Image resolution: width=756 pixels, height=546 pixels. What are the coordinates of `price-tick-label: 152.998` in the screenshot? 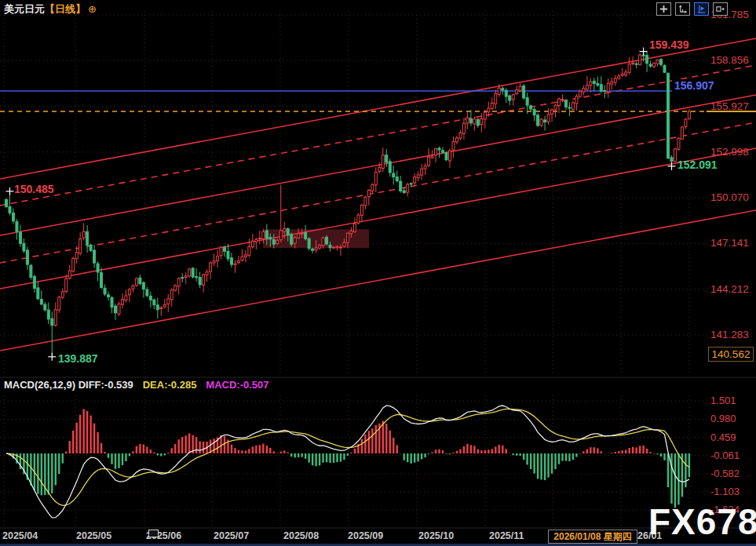 It's located at (730, 152).